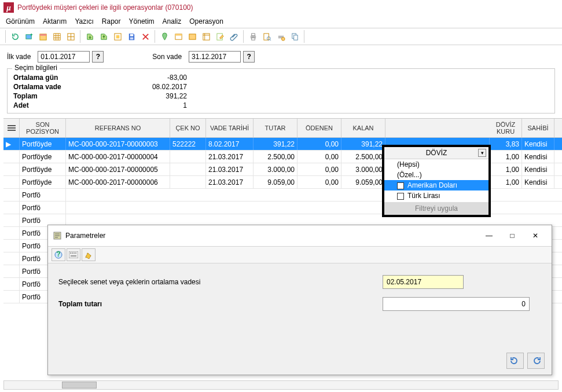 Image resolution: width=562 pixels, height=392 pixels. What do you see at coordinates (319, 128) in the screenshot?
I see `col-odenen: ÖDENEN` at bounding box center [319, 128].